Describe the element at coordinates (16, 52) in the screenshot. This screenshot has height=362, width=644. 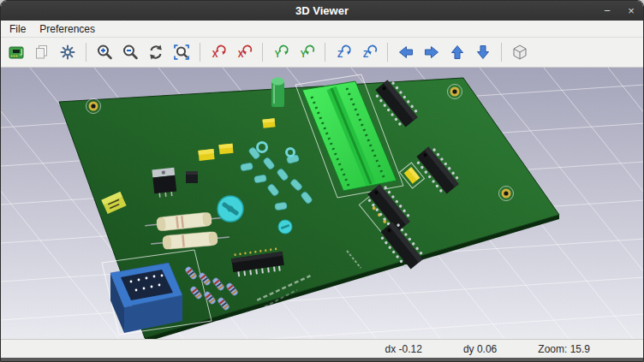
I see `reload-board-button` at that location.